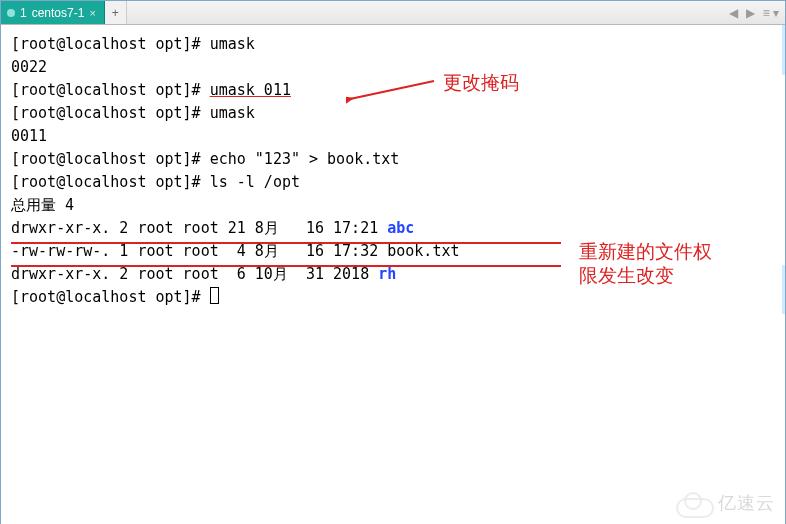 The image size is (786, 524). What do you see at coordinates (481, 82) in the screenshot?
I see `annotation-text: 更改掩码` at bounding box center [481, 82].